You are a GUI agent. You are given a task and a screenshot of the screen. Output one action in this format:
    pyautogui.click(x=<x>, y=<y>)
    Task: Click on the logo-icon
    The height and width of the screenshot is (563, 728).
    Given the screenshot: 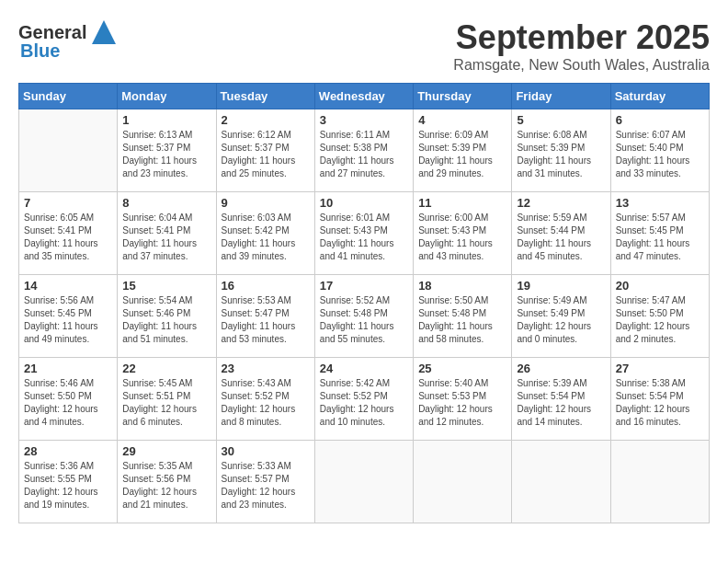 What is the action you would take?
    pyautogui.click(x=104, y=32)
    